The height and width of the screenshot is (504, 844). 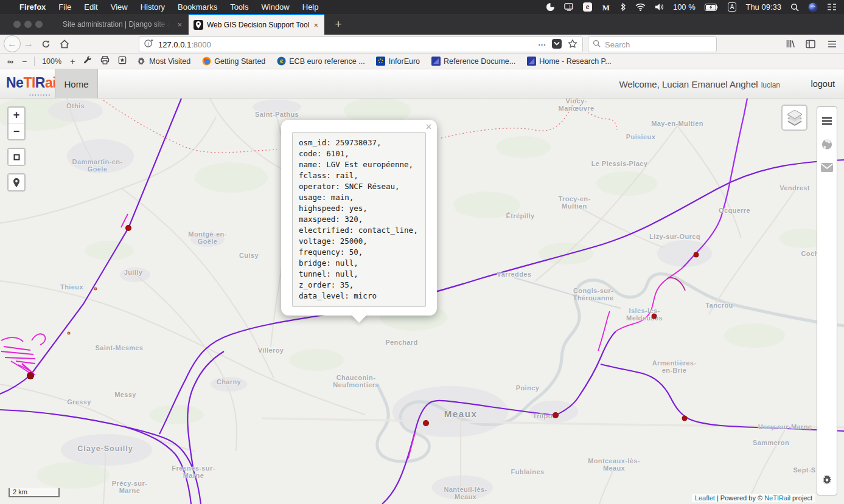 I want to click on map-place-label: Gressy, so click(x=79, y=402).